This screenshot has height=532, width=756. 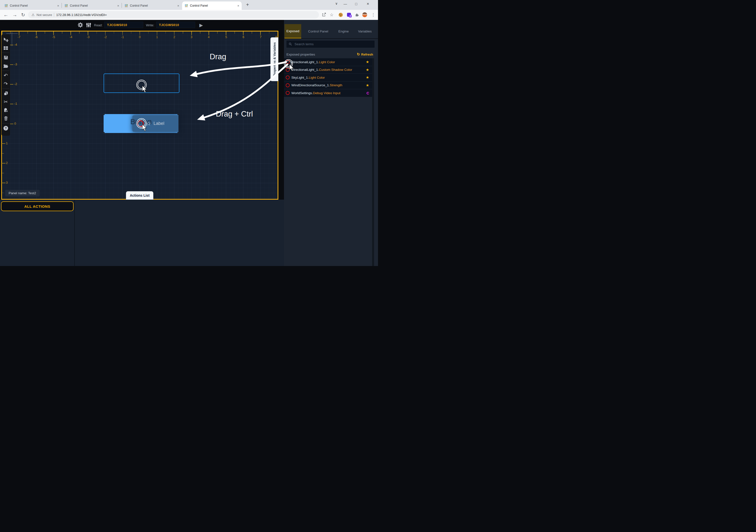 What do you see at coordinates (368, 4) in the screenshot?
I see `window-close-button: ×` at bounding box center [368, 4].